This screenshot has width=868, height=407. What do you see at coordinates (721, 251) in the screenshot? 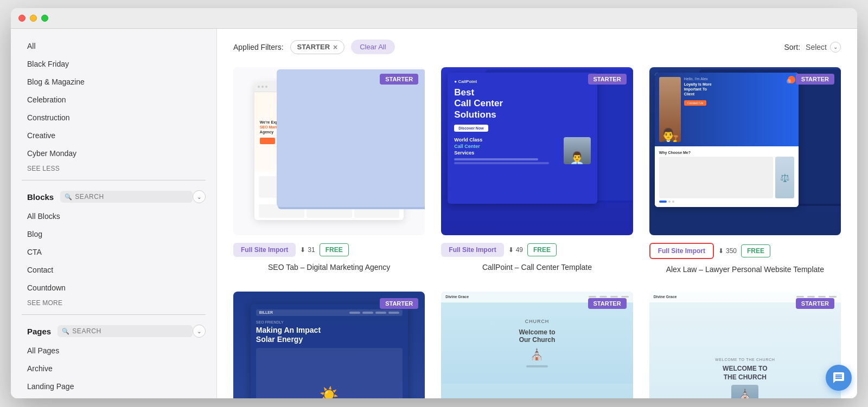
I see `download-icon-alex-law: ⬇` at bounding box center [721, 251].